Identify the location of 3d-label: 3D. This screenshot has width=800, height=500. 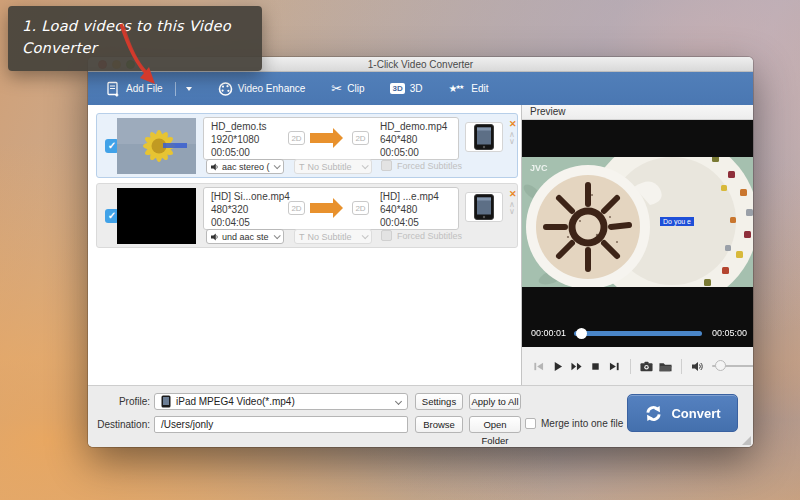
(416, 88).